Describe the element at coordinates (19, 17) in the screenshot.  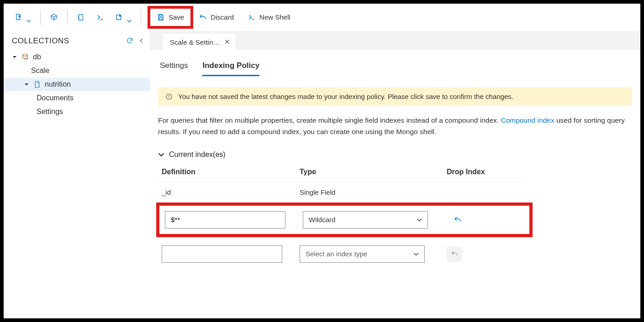
I see `document-plus-icon` at that location.